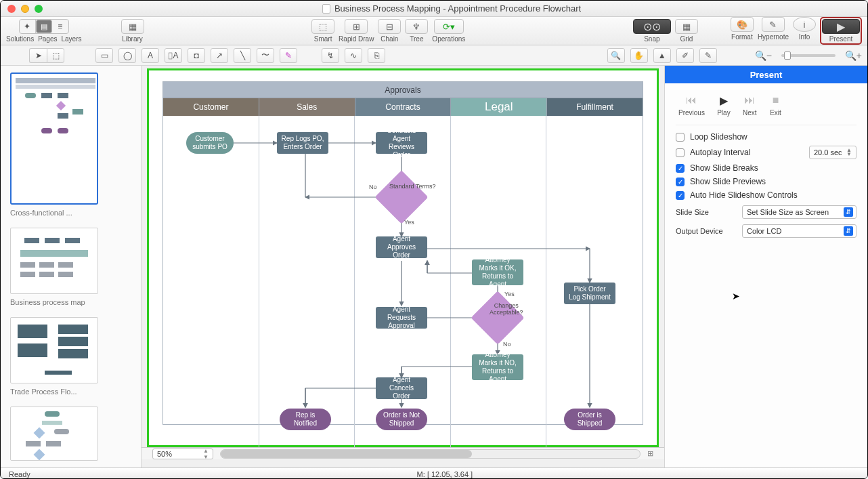 This screenshot has width=868, height=479. Describe the element at coordinates (71, 267) in the screenshot. I see `pages-panel: Cross-functional ... Business process ma…` at that location.